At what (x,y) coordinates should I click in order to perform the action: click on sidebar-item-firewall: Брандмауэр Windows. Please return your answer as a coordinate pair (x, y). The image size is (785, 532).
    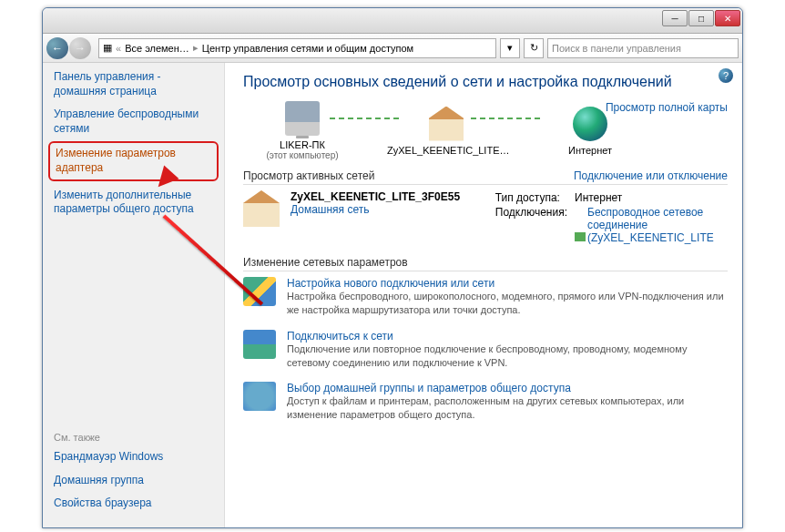
    Looking at the image, I should click on (133, 457).